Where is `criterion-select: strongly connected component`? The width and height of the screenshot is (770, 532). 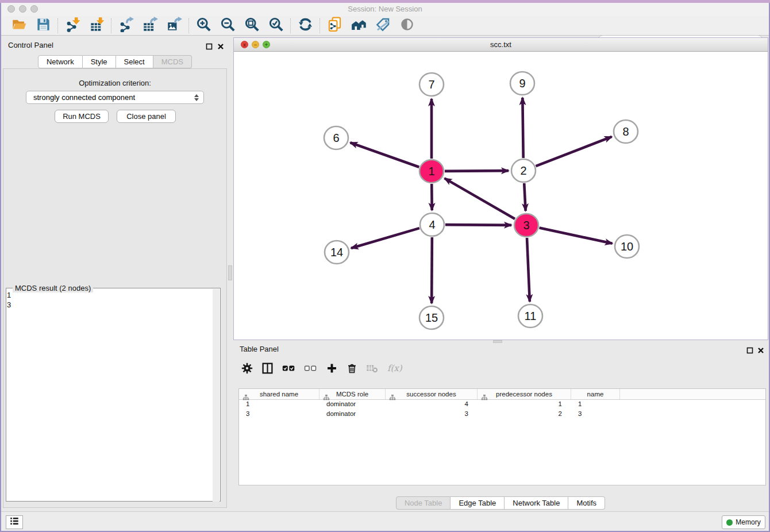
criterion-select: strongly connected component is located at coordinates (115, 98).